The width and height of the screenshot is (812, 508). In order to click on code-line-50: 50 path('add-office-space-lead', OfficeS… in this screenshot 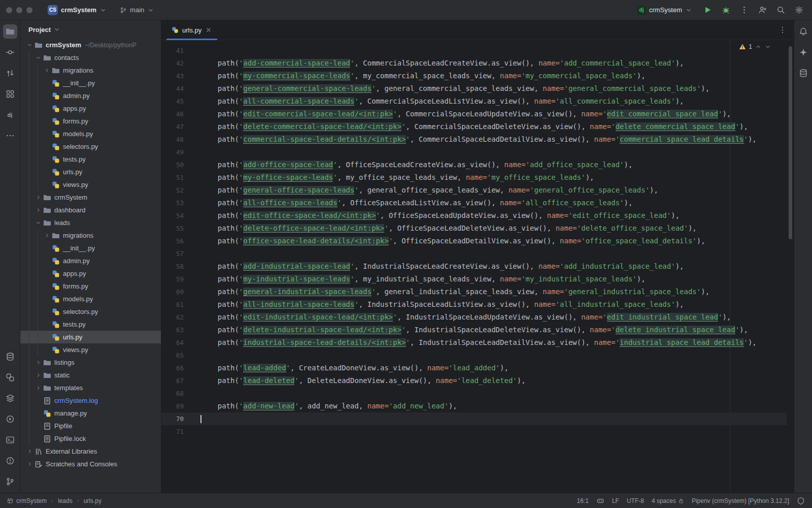, I will do `click(474, 165)`.